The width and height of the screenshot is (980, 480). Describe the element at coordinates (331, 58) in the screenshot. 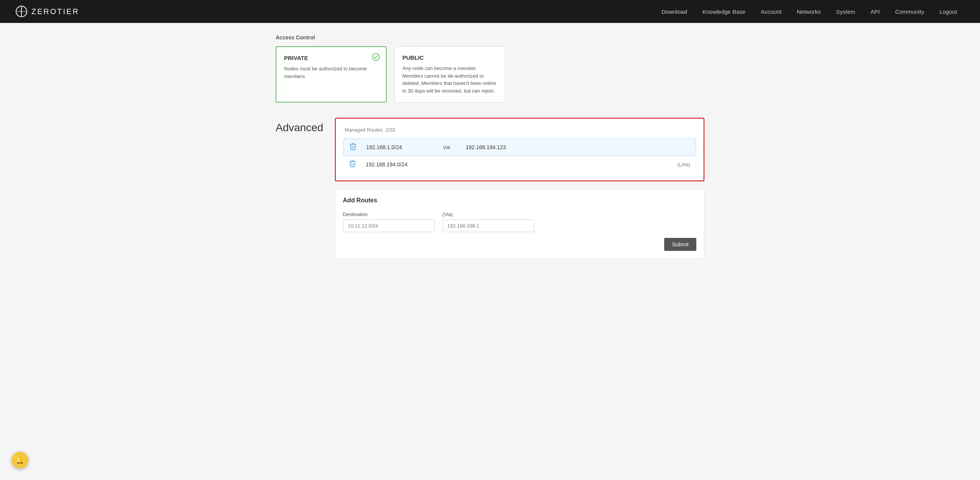

I see `private-card-title: PRIVATE` at that location.